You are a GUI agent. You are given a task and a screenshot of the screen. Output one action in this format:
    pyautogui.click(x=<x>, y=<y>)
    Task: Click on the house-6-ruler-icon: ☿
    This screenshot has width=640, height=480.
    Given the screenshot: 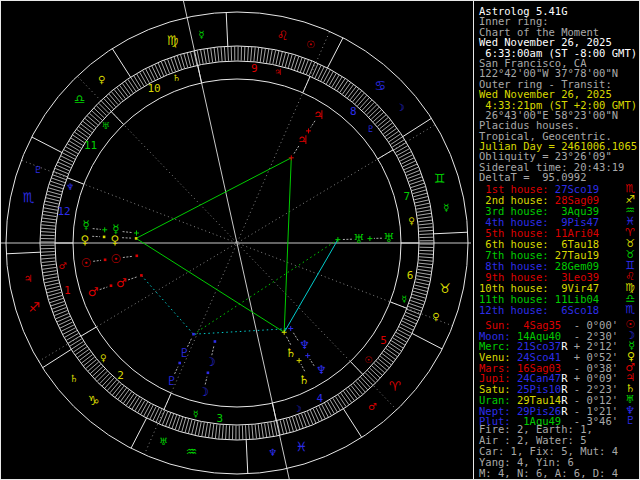 What is the action you would take?
    pyautogui.click(x=404, y=299)
    